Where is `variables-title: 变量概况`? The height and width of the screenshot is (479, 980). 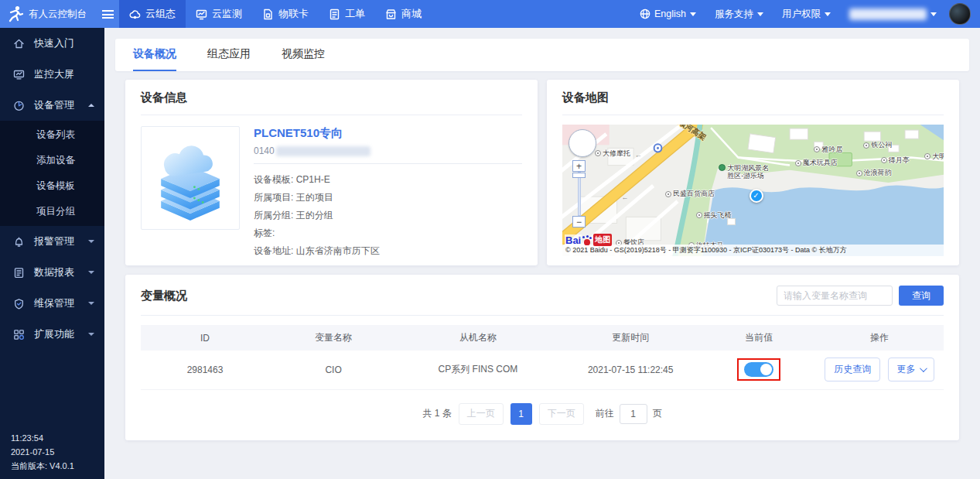
variables-title: 变量概况 is located at coordinates (164, 296).